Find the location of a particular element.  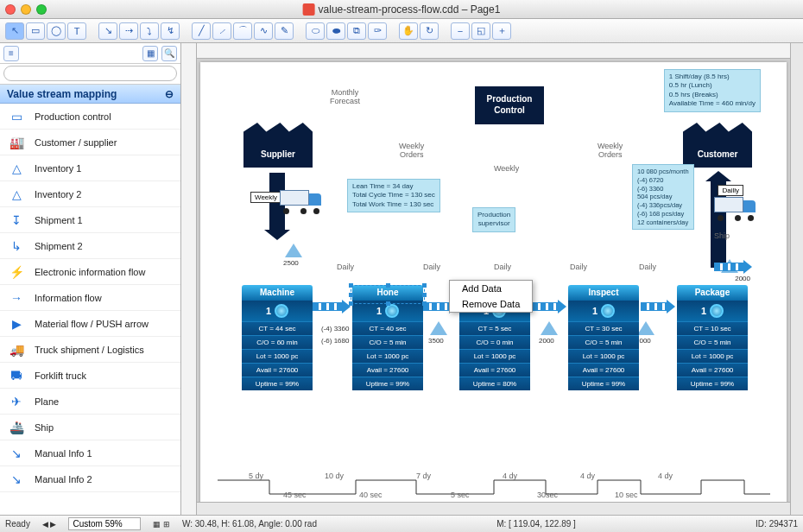

inventory-2000b-icon is located at coordinates (646, 328).